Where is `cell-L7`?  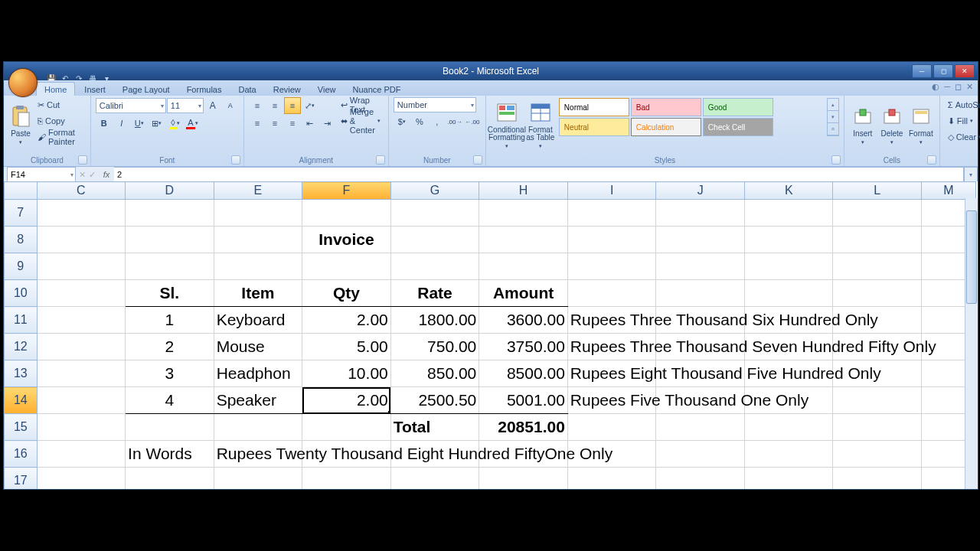
cell-L7 is located at coordinates (877, 213).